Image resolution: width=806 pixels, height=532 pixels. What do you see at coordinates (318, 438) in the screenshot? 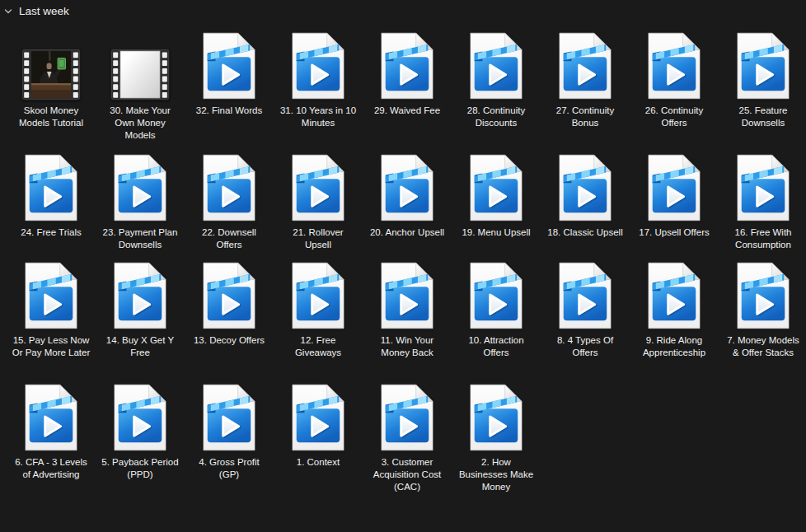
I see `file-item: 1. Context` at bounding box center [318, 438].